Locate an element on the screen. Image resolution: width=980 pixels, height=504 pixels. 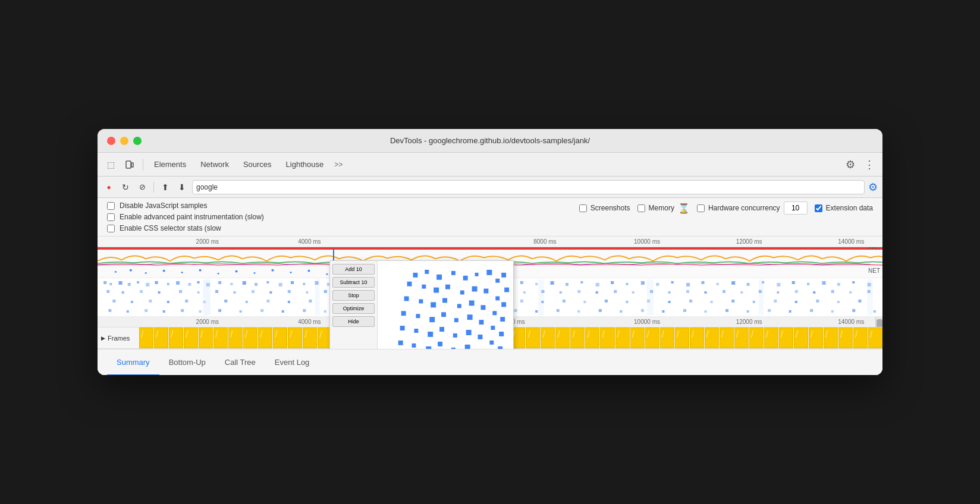
tab-elements: Elements is located at coordinates (170, 164).